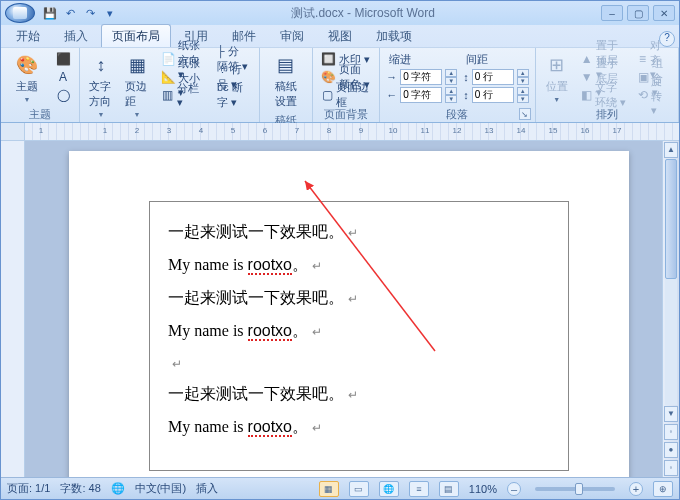 The height and width of the screenshot is (500, 680). Describe the element at coordinates (671, 432) in the screenshot. I see `prev-page-button: ◦` at that location.